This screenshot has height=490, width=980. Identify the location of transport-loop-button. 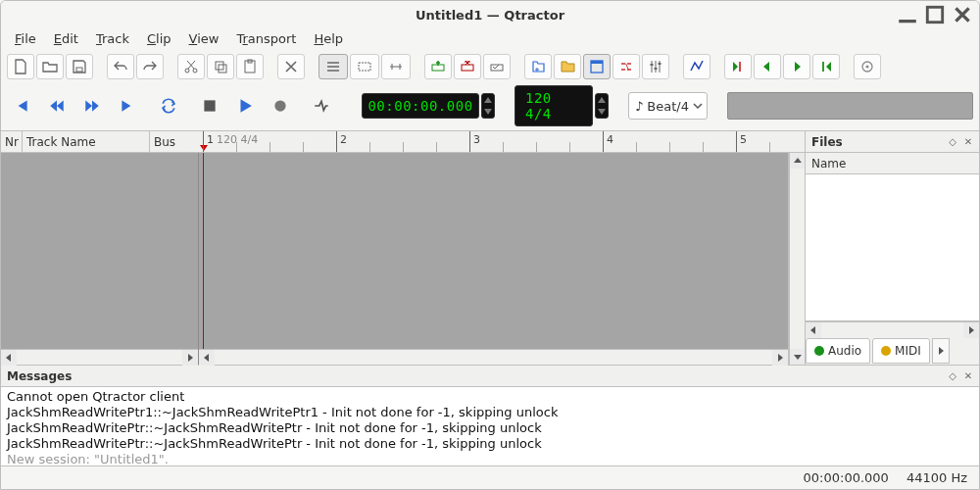
(169, 106).